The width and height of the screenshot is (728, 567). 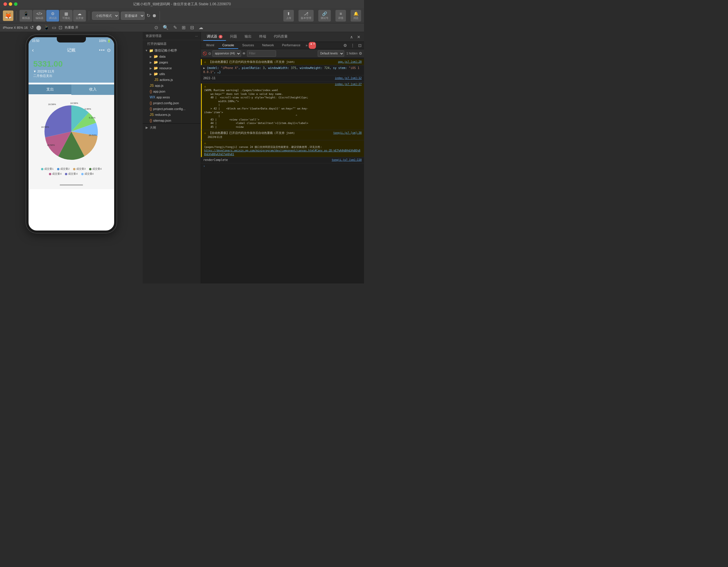 What do you see at coordinates (291, 45) in the screenshot?
I see `panel-tab-performance: Performance` at bounding box center [291, 45].